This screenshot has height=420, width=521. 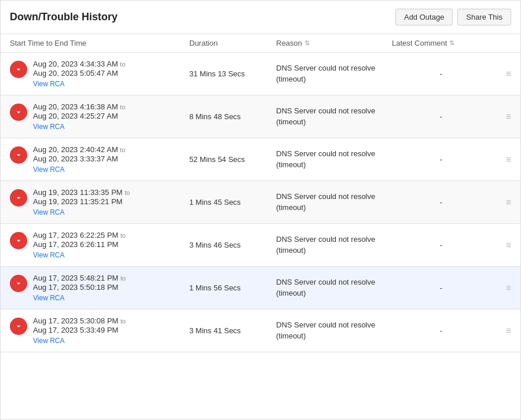 What do you see at coordinates (64, 17) in the screenshot?
I see `page-title: Down/Trouble History` at bounding box center [64, 17].